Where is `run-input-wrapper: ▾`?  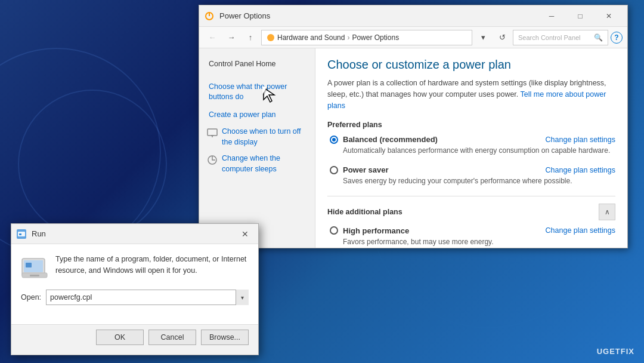
run-input-wrapper: ▾ is located at coordinates (147, 297).